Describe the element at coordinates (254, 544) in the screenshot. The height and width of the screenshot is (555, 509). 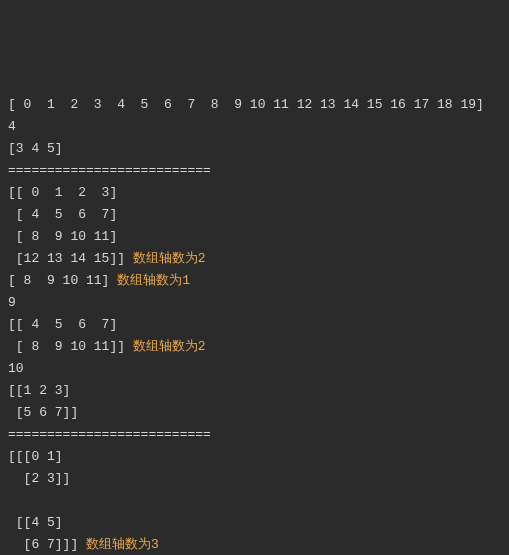
I see `output-line: [6 7]]] 数组轴数为3` at that location.